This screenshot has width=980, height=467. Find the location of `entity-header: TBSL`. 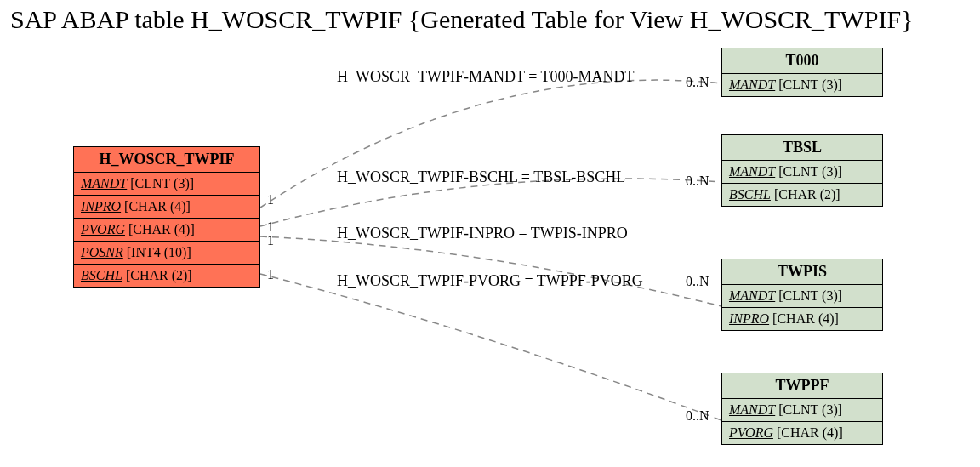

entity-header: TBSL is located at coordinates (802, 148).